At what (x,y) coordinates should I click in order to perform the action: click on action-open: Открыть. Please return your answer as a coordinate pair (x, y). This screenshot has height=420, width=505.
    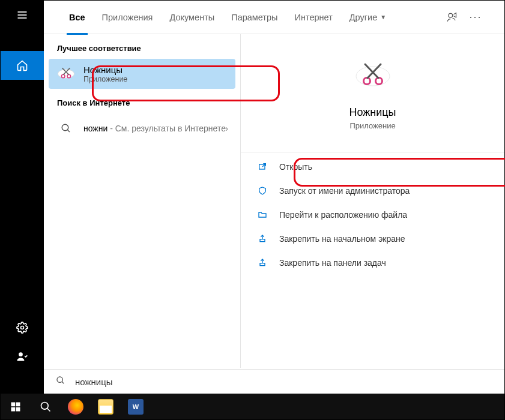
    Looking at the image, I should click on (372, 167).